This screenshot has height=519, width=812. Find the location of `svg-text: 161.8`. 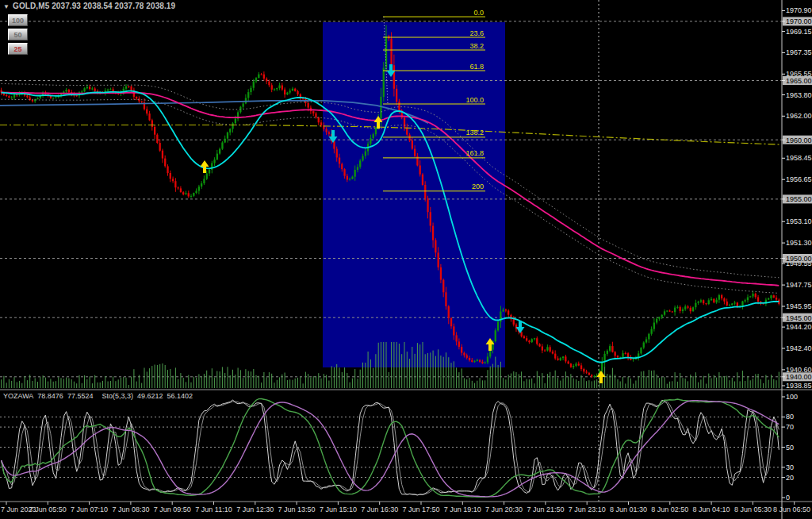

svg-text: 161.8 is located at coordinates (474, 153).